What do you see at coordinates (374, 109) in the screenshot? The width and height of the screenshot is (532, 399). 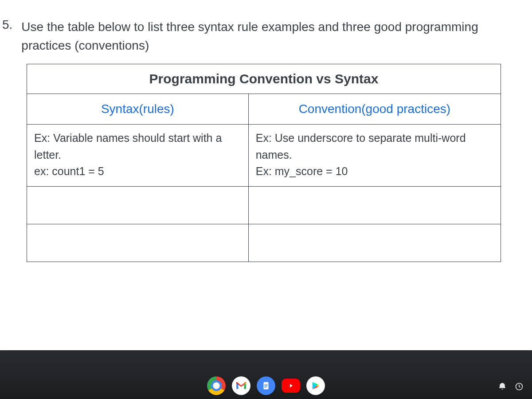 I see `header-convention: Convention(good practices)` at bounding box center [374, 109].